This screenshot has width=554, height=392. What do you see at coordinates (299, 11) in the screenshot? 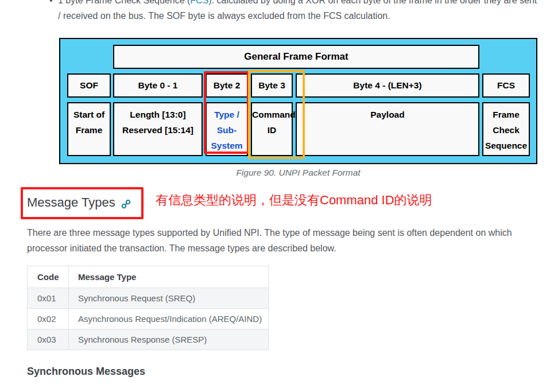
I see `bullet-text: 1 byte Frame Check Sequence (FCS): calcu…` at bounding box center [299, 11].